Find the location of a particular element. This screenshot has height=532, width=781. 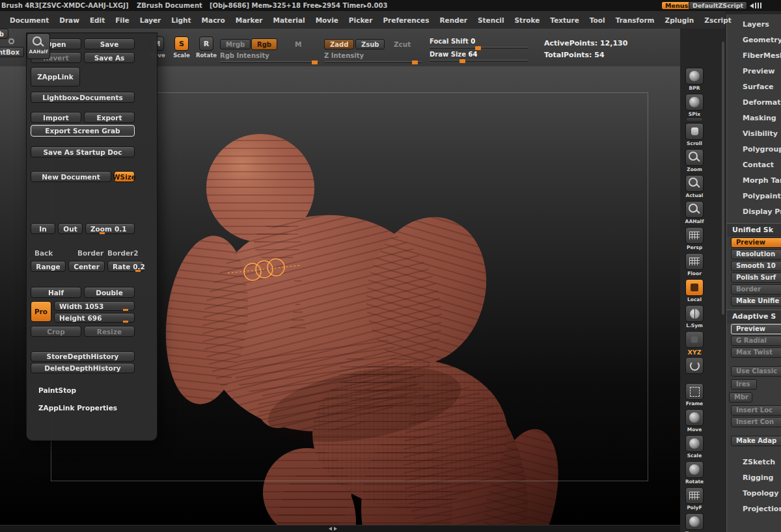

menu-item: Movie is located at coordinates (327, 20).